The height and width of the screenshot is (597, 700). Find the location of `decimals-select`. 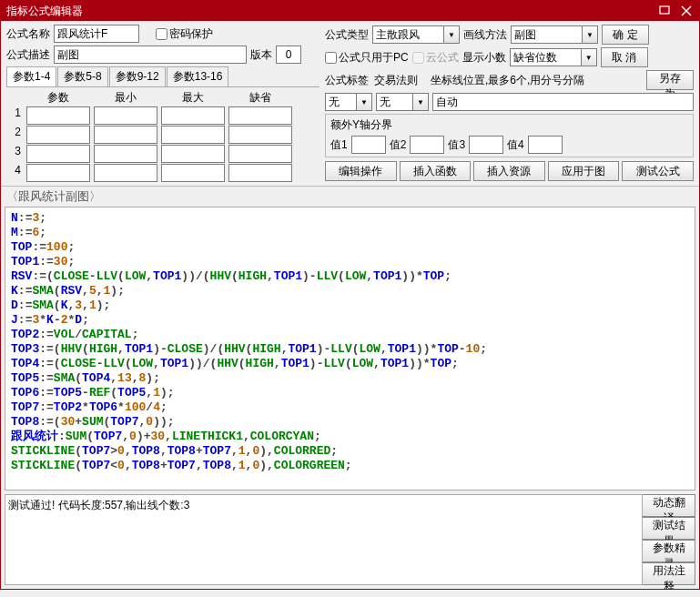

decimals-select is located at coordinates (545, 57).